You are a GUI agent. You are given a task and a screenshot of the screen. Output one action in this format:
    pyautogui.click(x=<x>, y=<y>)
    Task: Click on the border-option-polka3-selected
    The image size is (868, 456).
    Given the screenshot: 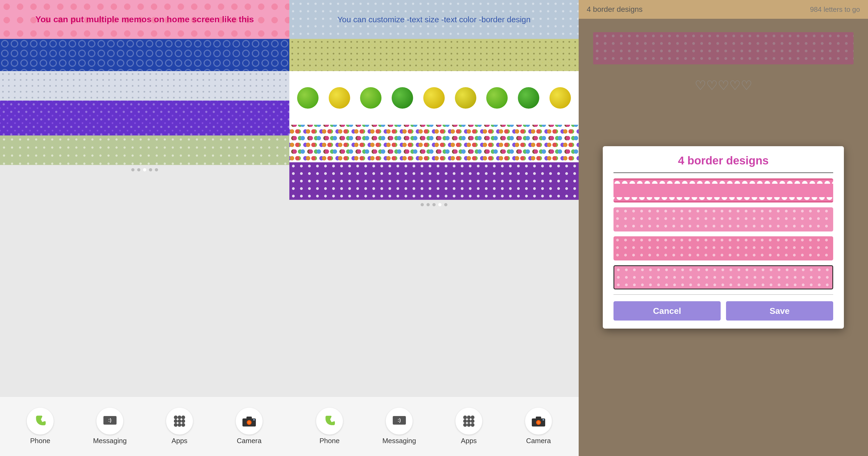 What is the action you would take?
    pyautogui.click(x=723, y=277)
    